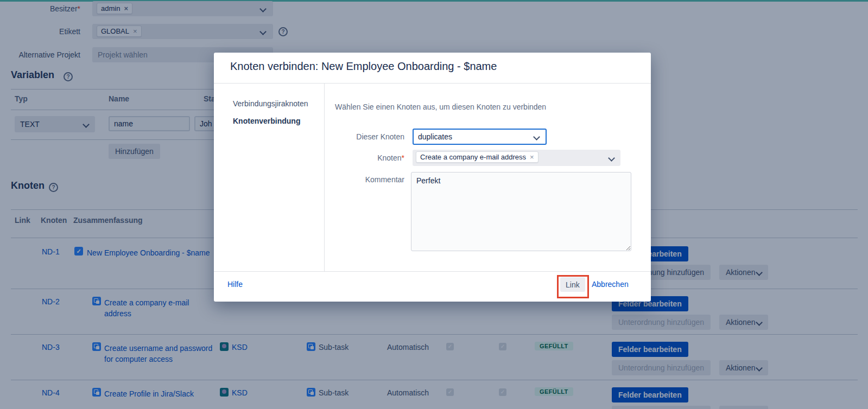 The height and width of the screenshot is (409, 868). What do you see at coordinates (270, 104) in the screenshot?
I see `dialog-nav-verbindungsjiraknoten: Verbindungsjiraknoten` at bounding box center [270, 104].